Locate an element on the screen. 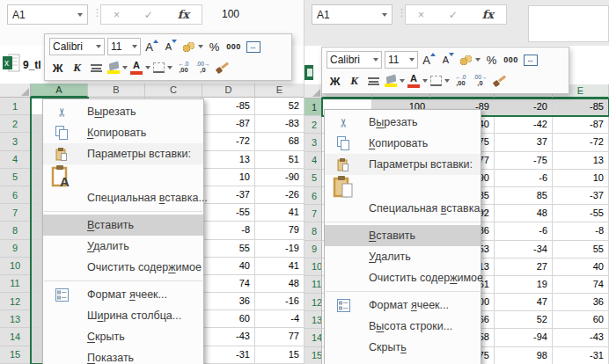  increase-decimal-button is located at coordinates (183, 68).